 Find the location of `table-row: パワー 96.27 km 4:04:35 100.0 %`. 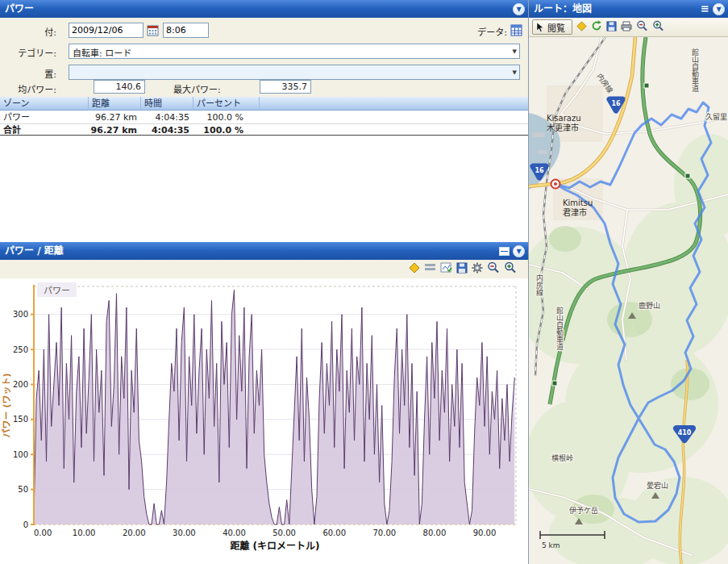

table-row: パワー 96.27 km 4:04:35 100.0 % is located at coordinates (264, 118).